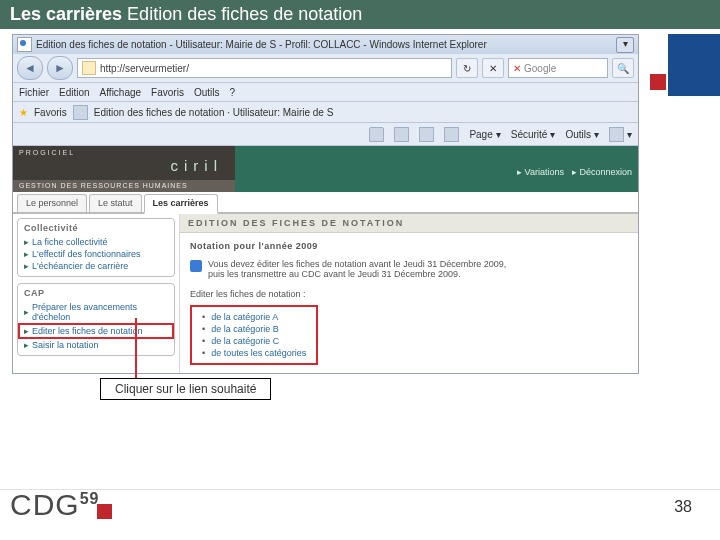 The width and height of the screenshot is (720, 540). What do you see at coordinates (262, 44) in the screenshot?
I see `ie-window-title: Edition des fiches de notation - Utilisa…` at bounding box center [262, 44].